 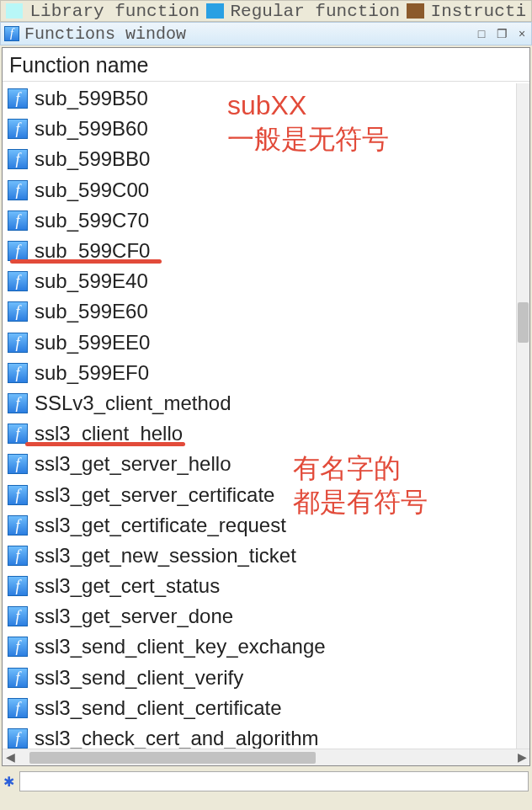 What do you see at coordinates (481, 34) in the screenshot?
I see `panel-minimize-button: □` at bounding box center [481, 34].